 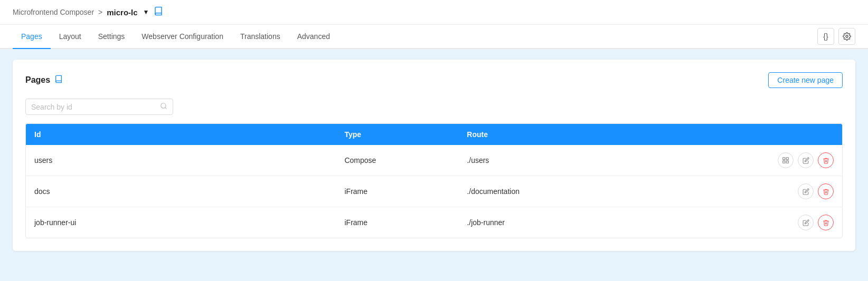 What do you see at coordinates (397, 134) in the screenshot?
I see `col-header-type: Type` at bounding box center [397, 134].